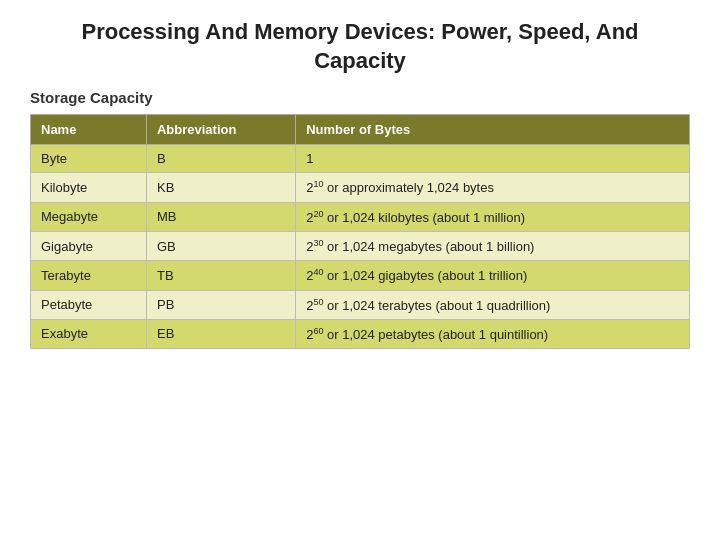 The width and height of the screenshot is (720, 540). I want to click on col-header-name: Name, so click(89, 130).